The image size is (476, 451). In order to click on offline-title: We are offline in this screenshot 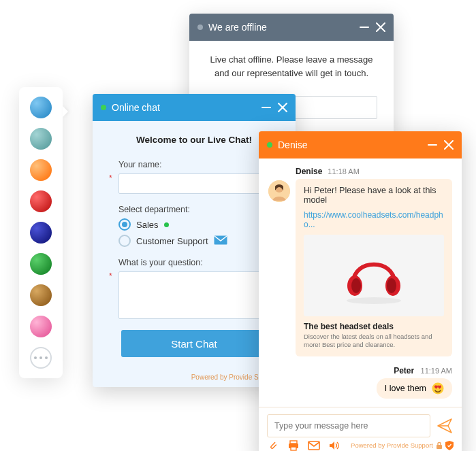, I will do `click(238, 27)`.